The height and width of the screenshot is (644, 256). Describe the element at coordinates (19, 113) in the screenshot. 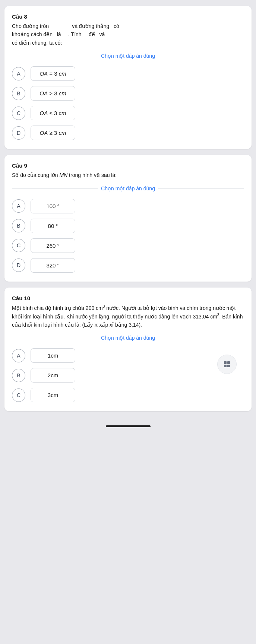

I see `q8-option-c-letter: C` at that location.